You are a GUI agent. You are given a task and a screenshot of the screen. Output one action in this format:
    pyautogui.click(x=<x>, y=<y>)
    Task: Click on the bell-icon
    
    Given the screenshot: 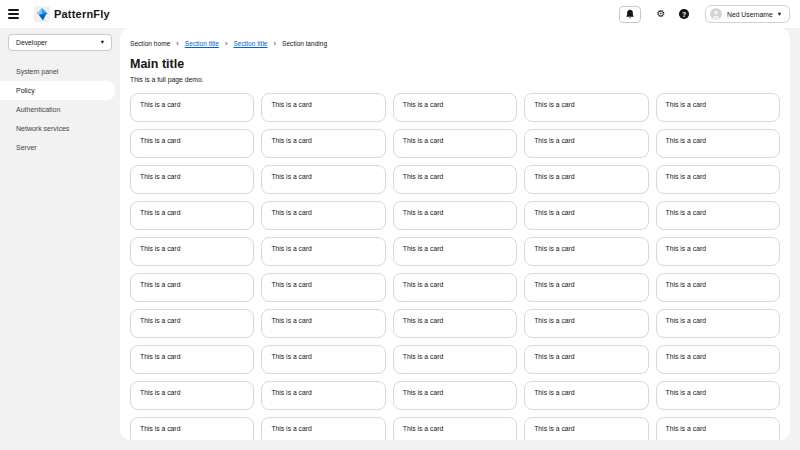 What is the action you would take?
    pyautogui.click(x=630, y=14)
    